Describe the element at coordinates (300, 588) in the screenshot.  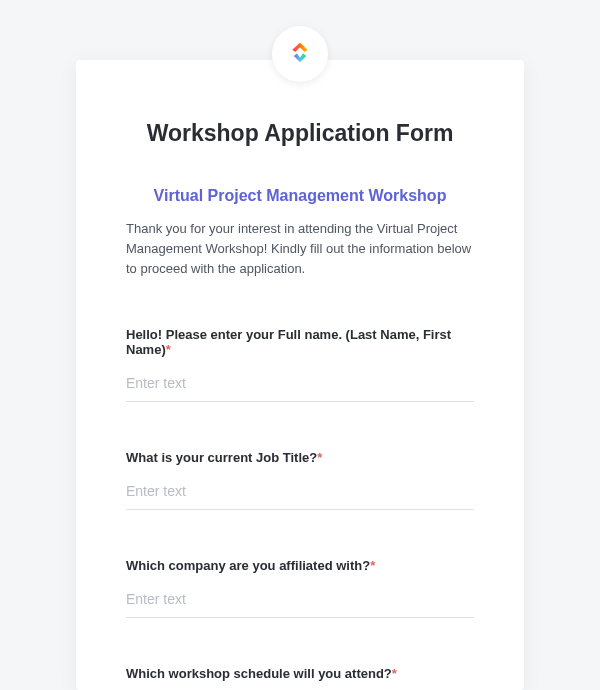
I see `field-company: Which company are you affiliated with?*` at that location.